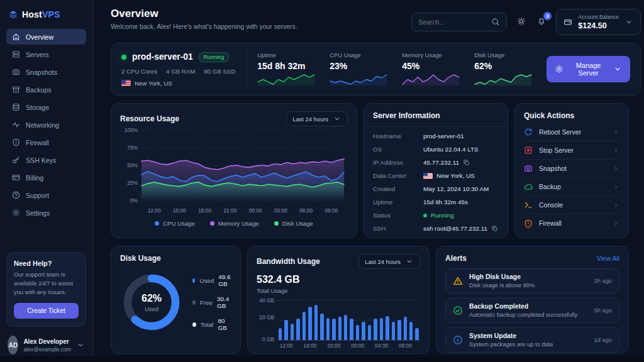 Image resolution: width=644 pixels, height=362 pixels. I want to click on sidebar-item-ssh-keys: SSH Keys, so click(47, 160).